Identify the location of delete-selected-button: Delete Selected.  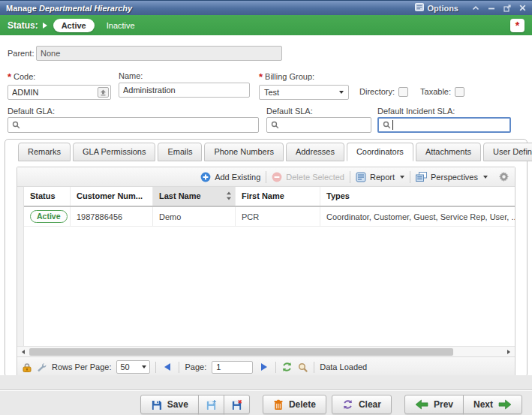
(308, 177).